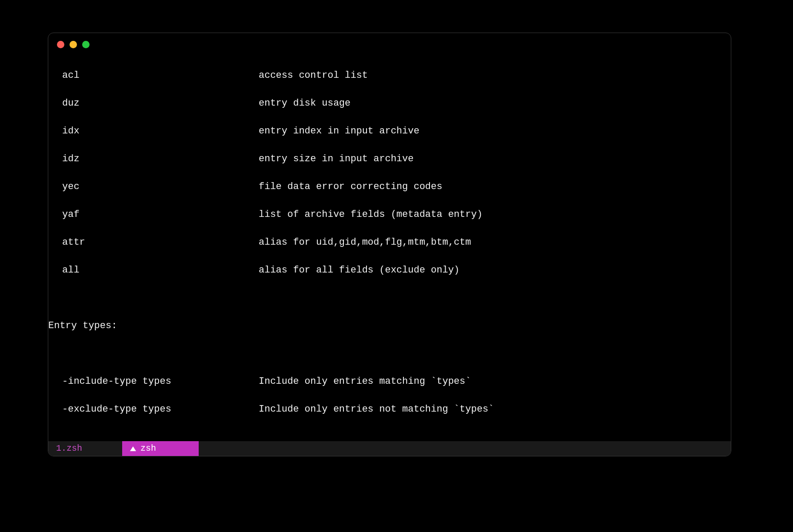 The width and height of the screenshot is (793, 532). I want to click on field-desc: entry index in input archive, so click(339, 131).